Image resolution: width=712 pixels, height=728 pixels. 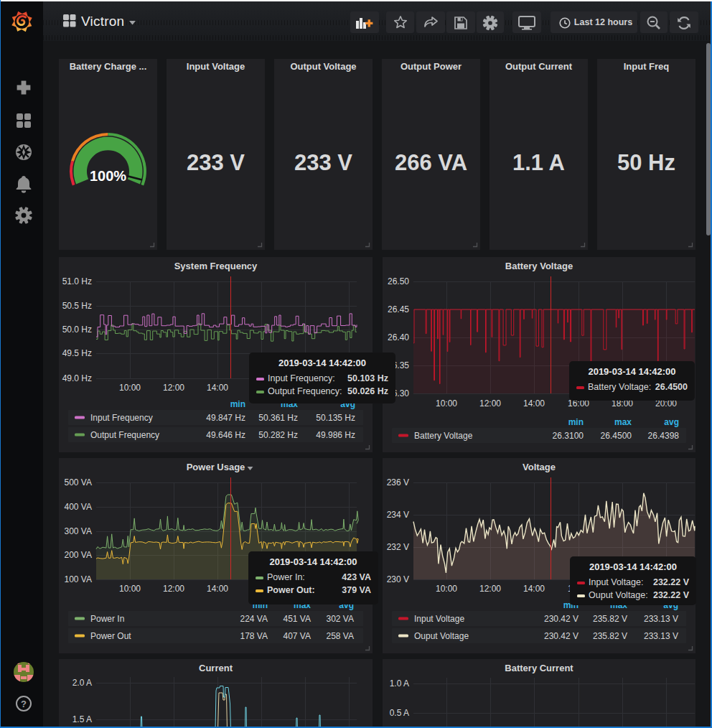 What do you see at coordinates (617, 436) in the screenshot?
I see `svg-text: 26.4500` at bounding box center [617, 436].